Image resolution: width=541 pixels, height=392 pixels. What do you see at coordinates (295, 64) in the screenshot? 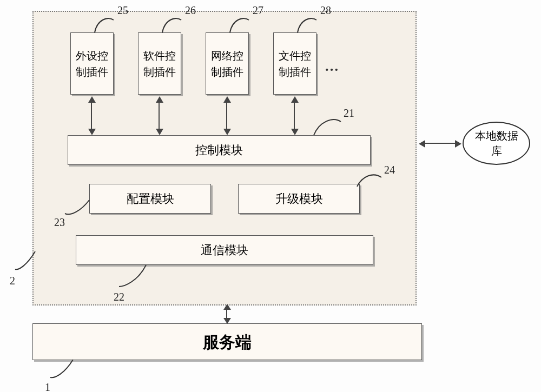
I see `file-control-plugin: 文件控 制插件` at bounding box center [295, 64].